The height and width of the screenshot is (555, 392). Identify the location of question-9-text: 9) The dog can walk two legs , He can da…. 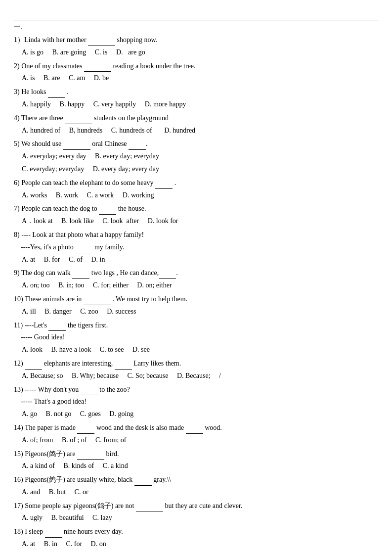
(196, 273).